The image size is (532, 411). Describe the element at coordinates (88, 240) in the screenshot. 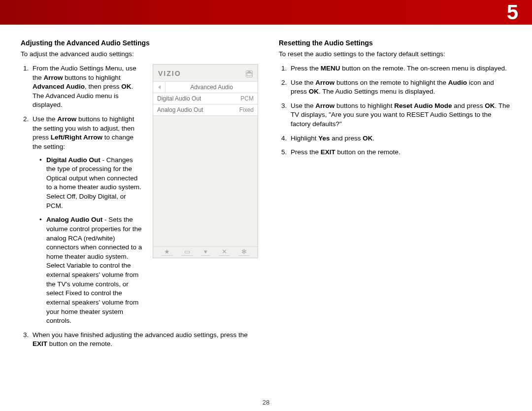

I see `left-bullets: Digital Audio Out - Changes the type of …` at that location.